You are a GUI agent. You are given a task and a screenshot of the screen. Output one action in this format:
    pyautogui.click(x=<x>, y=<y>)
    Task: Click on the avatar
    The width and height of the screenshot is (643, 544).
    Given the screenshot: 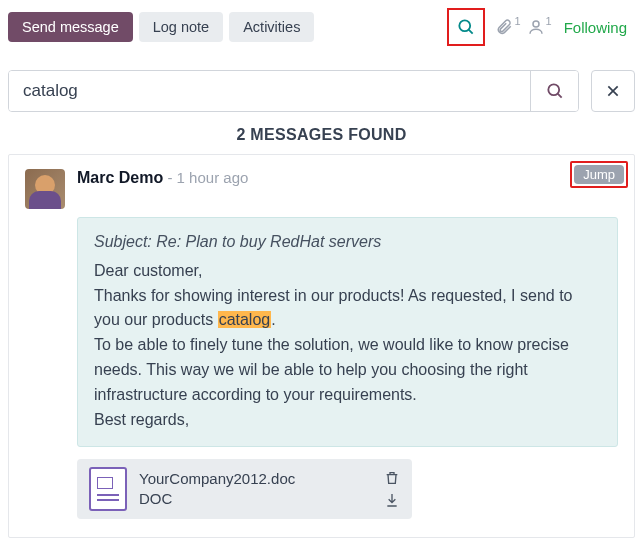 What is the action you would take?
    pyautogui.click(x=45, y=189)
    